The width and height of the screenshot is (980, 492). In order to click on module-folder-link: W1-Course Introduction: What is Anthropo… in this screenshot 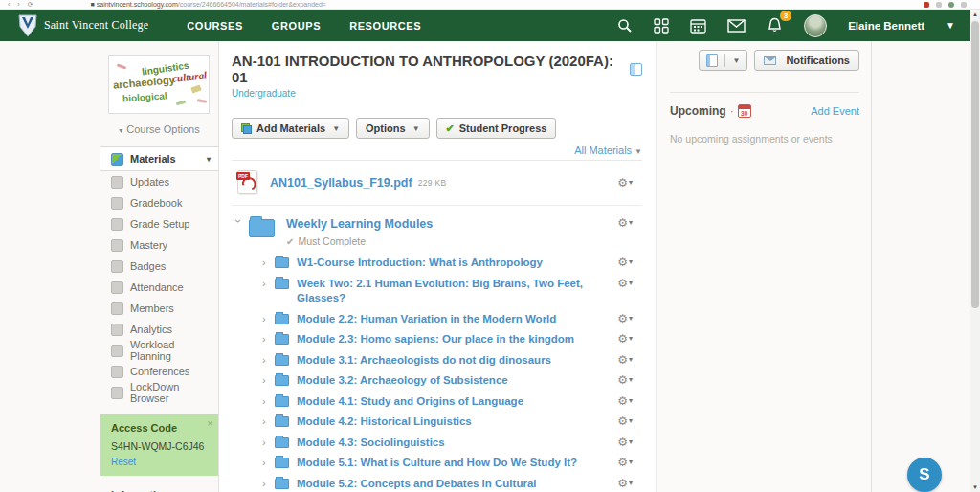, I will do `click(440, 263)`.